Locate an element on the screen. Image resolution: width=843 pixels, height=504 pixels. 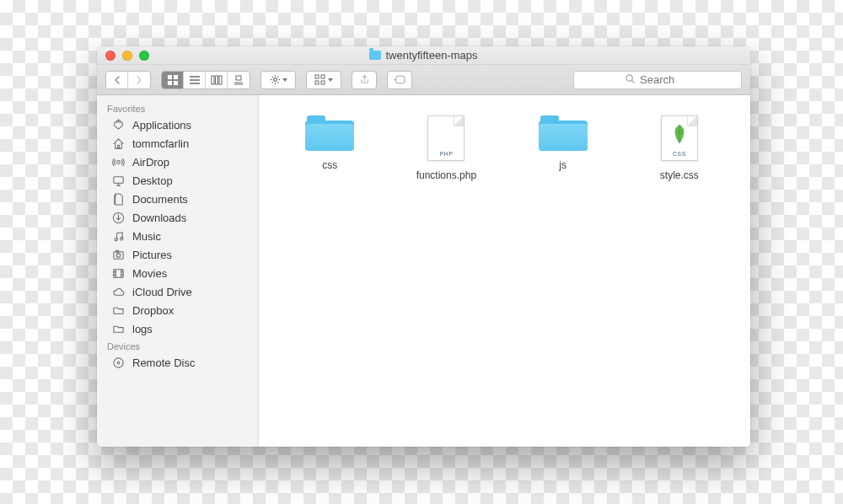
php-file-icon: PHP is located at coordinates (446, 138).